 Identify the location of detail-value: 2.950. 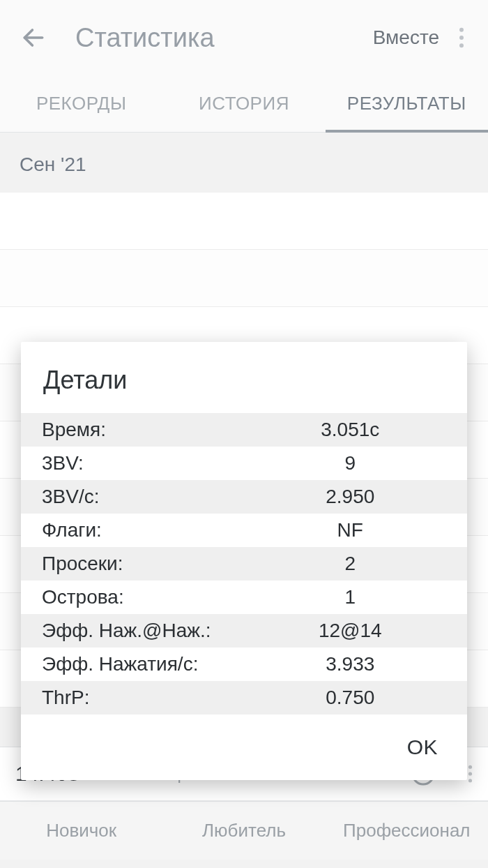
(351, 497).